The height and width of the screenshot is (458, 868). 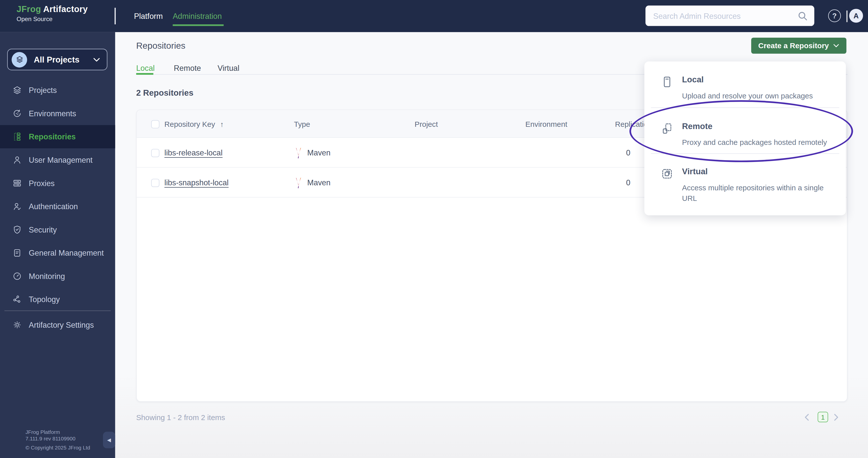 What do you see at coordinates (803, 16) in the screenshot?
I see `search-icon` at bounding box center [803, 16].